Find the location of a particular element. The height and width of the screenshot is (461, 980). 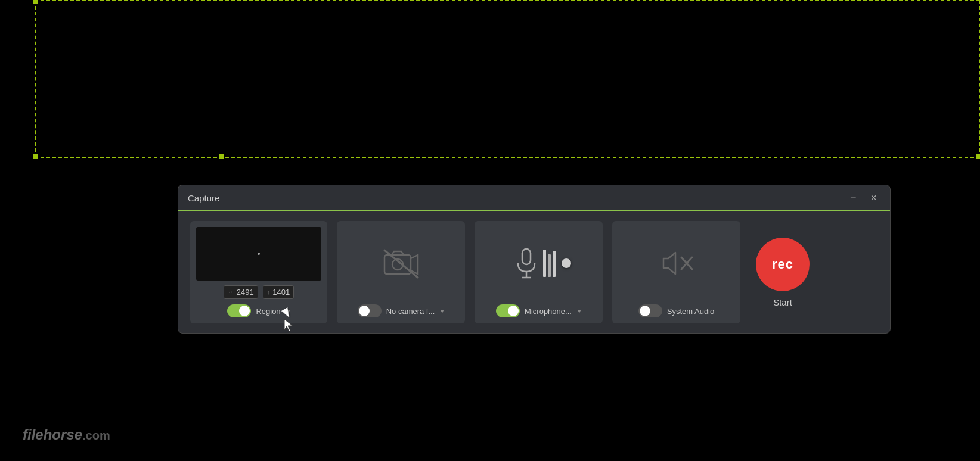

volume-slider-thumb is located at coordinates (566, 263).